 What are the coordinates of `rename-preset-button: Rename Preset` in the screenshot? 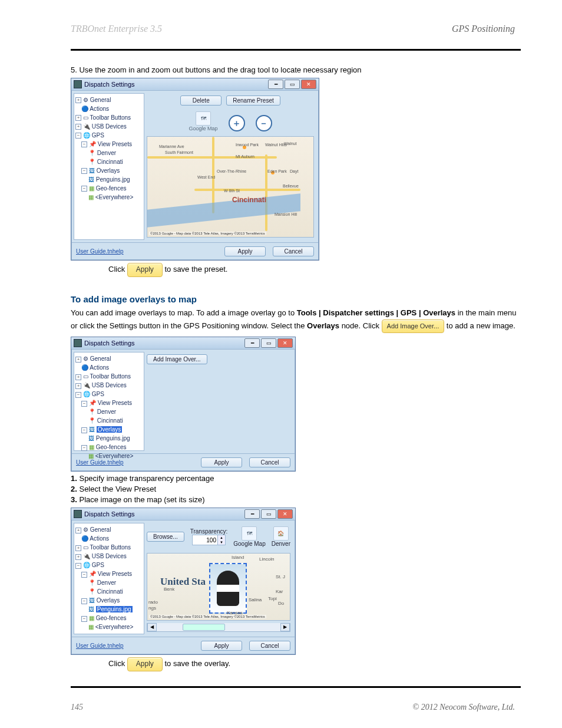 It's located at (253, 100).